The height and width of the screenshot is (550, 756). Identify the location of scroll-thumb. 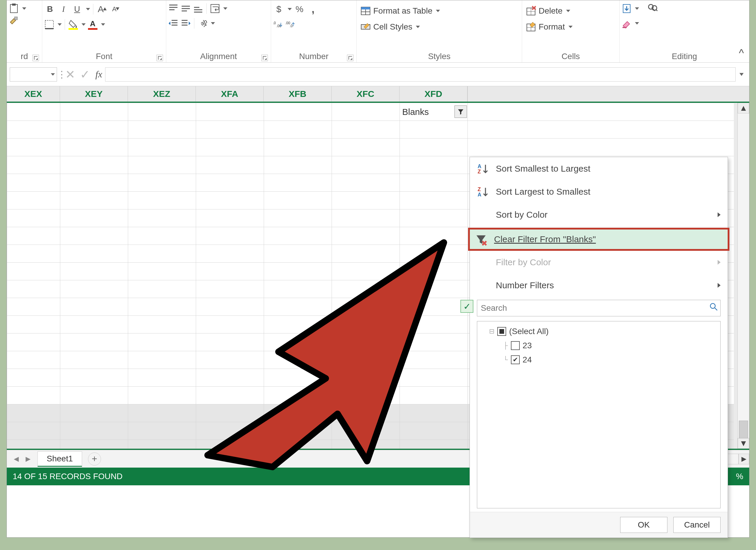
(743, 429).